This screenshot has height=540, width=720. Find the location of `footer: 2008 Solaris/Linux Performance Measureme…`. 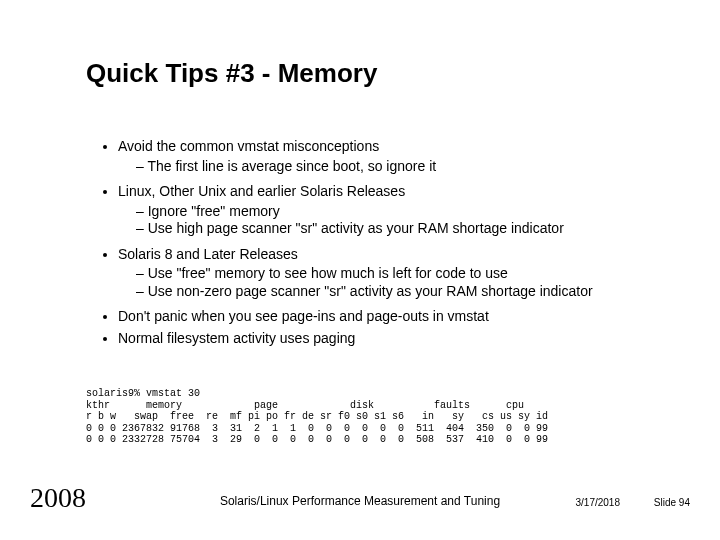

footer: 2008 Solaris/Linux Performance Measureme… is located at coordinates (360, 499).